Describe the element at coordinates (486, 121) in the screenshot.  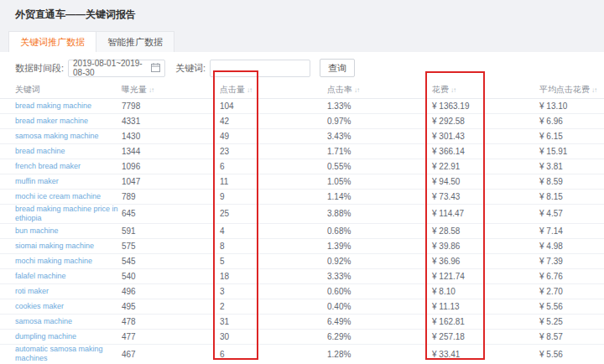
I see `cost-cell: ¥ 292.58` at that location.